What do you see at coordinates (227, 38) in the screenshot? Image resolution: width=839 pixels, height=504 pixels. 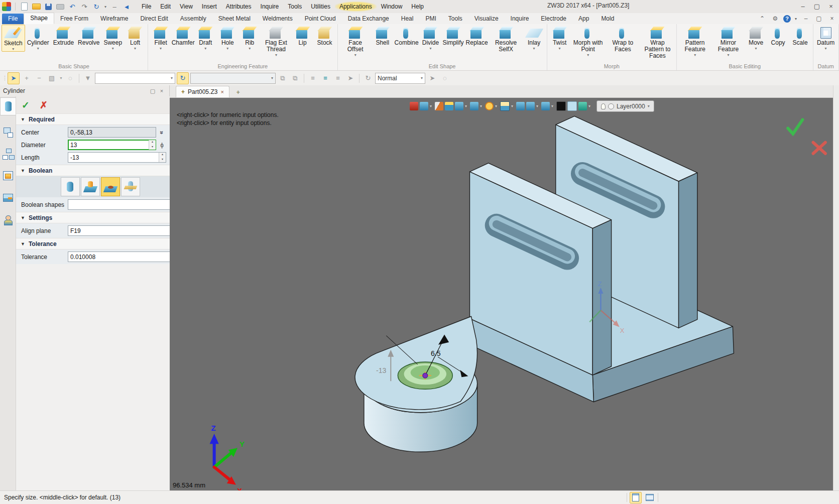 I see `ribbon-button-hole: Hole ▾` at bounding box center [227, 38].